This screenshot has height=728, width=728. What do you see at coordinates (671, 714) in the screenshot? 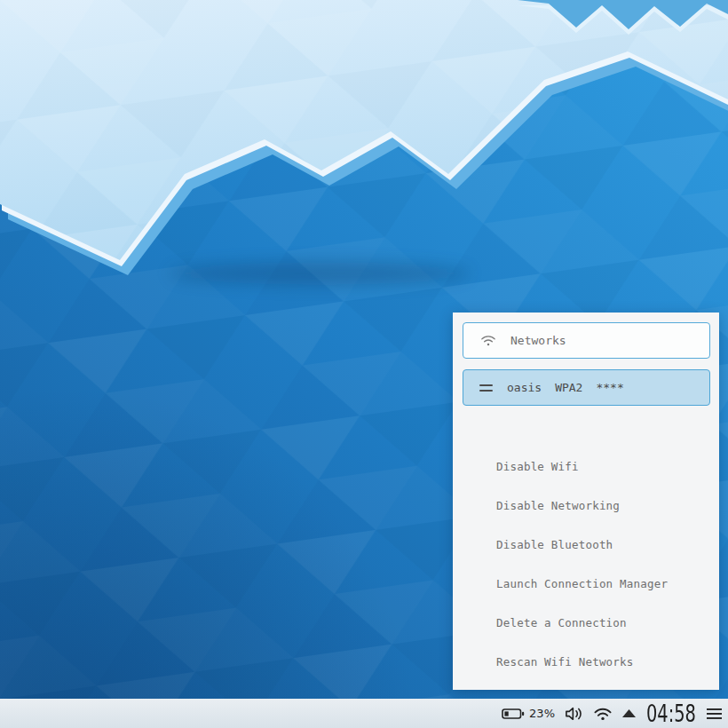
I see `clock-time: 04:58` at bounding box center [671, 714].